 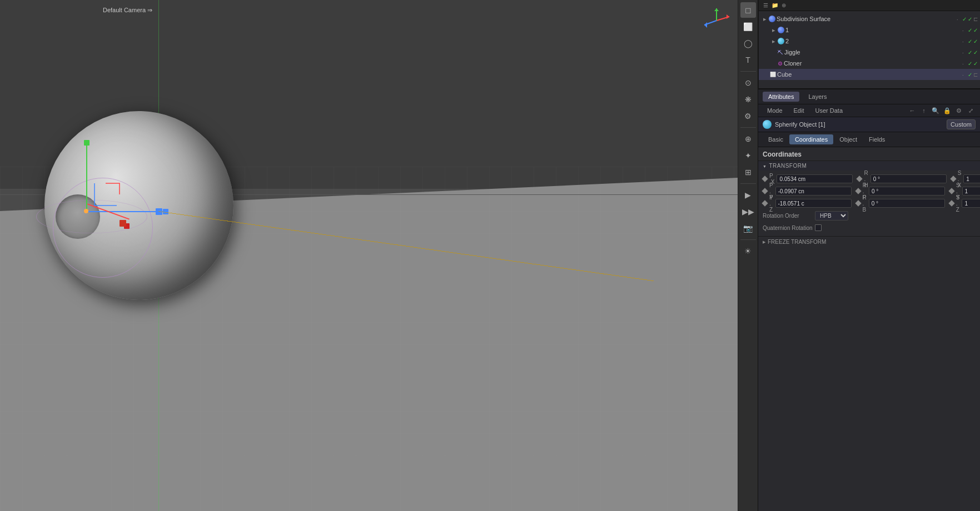 I want to click on cube-check: ✓, so click(x=970, y=74).